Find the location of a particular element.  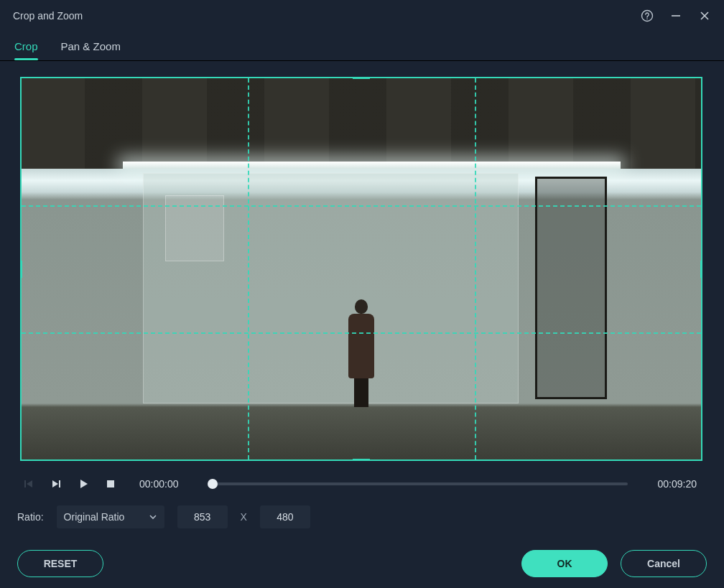

prev-frame-icon is located at coordinates (29, 484).